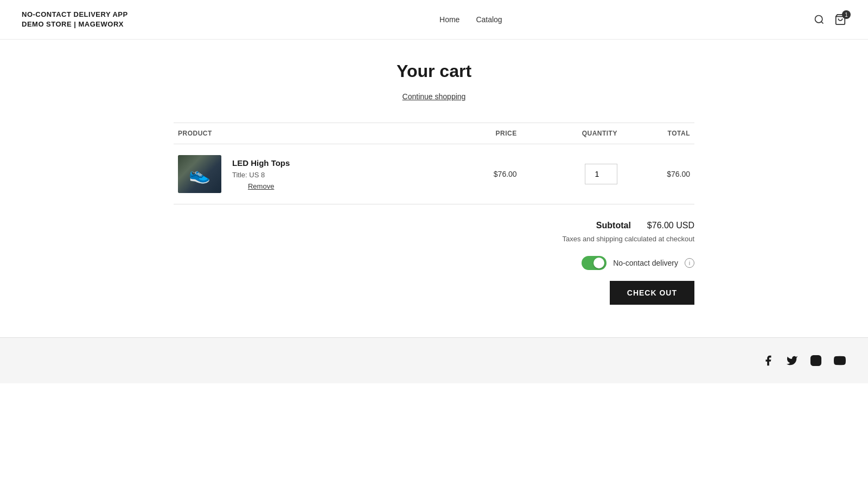  What do you see at coordinates (572, 175) in the screenshot?
I see `product-quantity-cell` at bounding box center [572, 175].